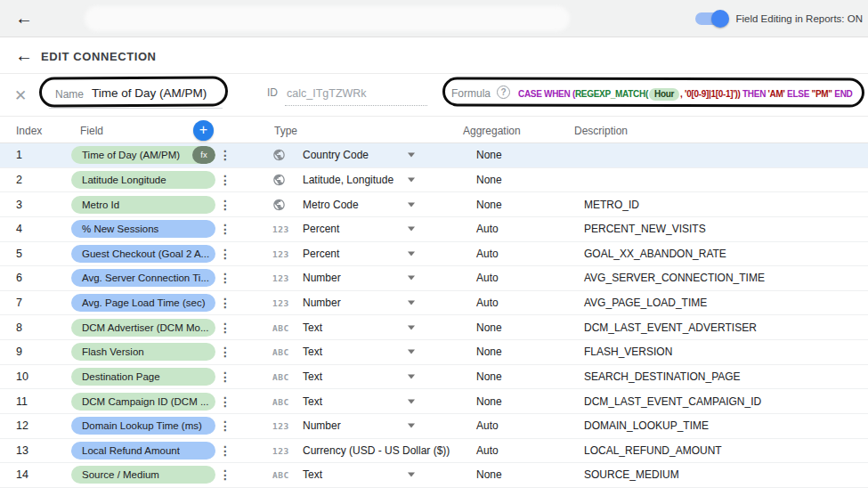 Image resolution: width=868 pixels, height=488 pixels. What do you see at coordinates (143, 180) in the screenshot?
I see `field-chip: Latitude Longitude` at bounding box center [143, 180].